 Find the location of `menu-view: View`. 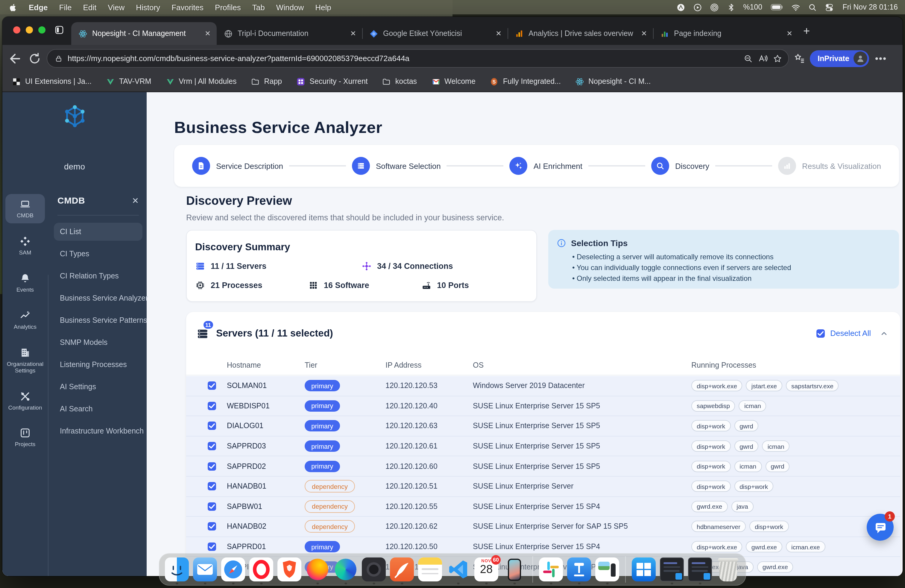

menu-view: View is located at coordinates (116, 7).